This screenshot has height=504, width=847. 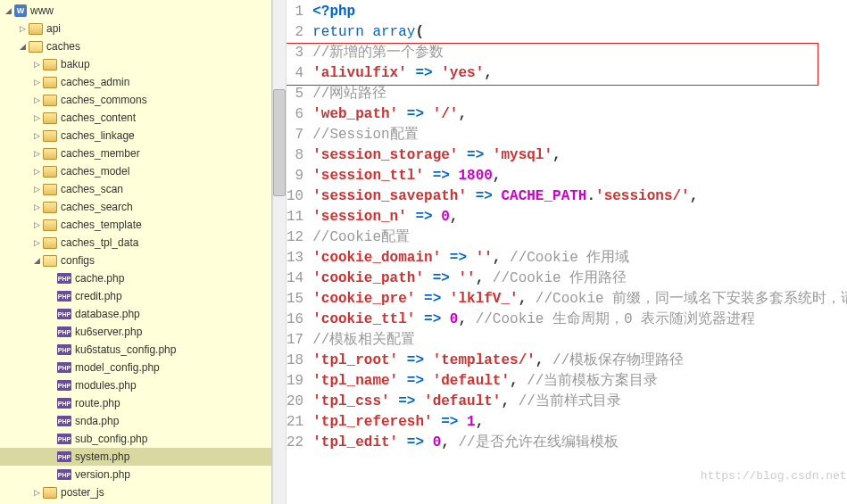 I want to click on tree-item-version-php: PHPversion.php, so click(x=136, y=475).